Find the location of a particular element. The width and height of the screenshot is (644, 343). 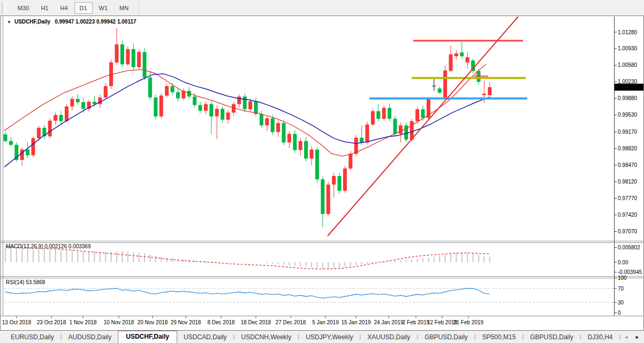

tab-usdjpy-weekly: USDJPY,Weekly is located at coordinates (329, 337).